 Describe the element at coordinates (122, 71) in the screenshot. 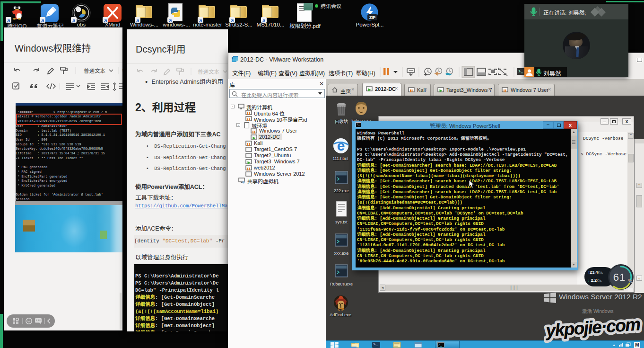

I see `svg-text: 微` at that location.